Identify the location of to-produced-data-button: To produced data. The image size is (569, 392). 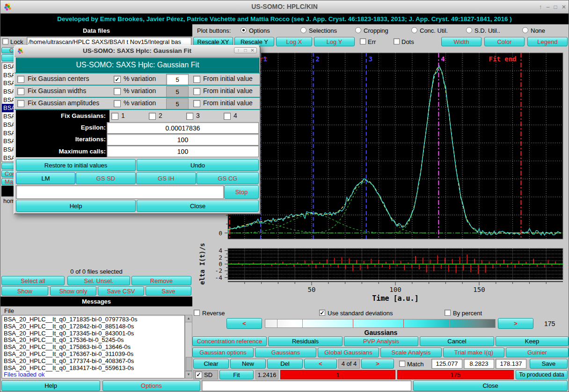
(542, 375).